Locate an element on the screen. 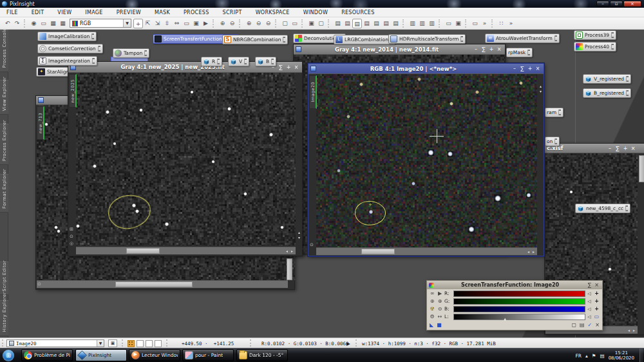  channel-selector: RGB ▼ is located at coordinates (100, 23).